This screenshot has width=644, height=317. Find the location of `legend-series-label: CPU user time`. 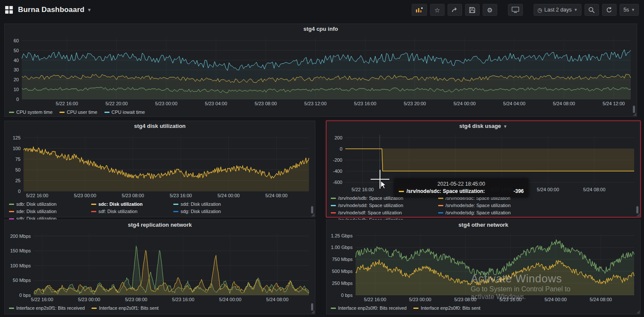

legend-series-label: CPU user time is located at coordinates (82, 112).